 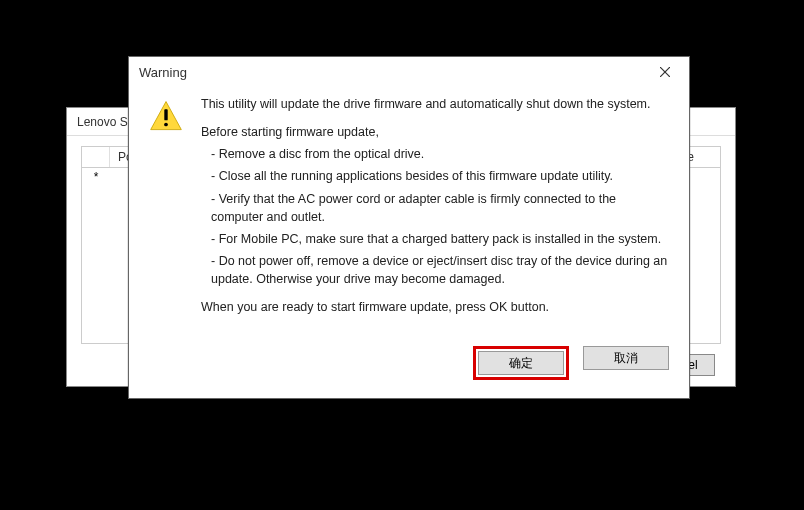 What do you see at coordinates (163, 72) in the screenshot?
I see `dialog-title: Warning` at bounding box center [163, 72].